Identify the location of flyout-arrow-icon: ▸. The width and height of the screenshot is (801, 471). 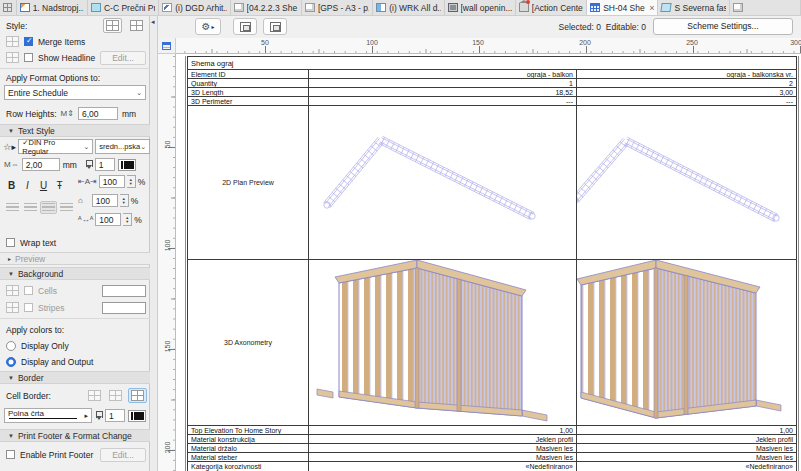
(86, 416).